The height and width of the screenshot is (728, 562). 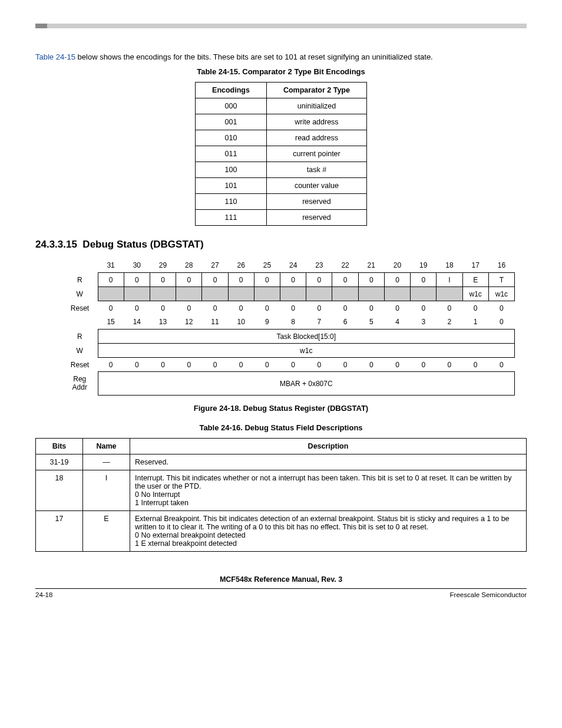 I want to click on bit-num: 21, so click(x=371, y=266).